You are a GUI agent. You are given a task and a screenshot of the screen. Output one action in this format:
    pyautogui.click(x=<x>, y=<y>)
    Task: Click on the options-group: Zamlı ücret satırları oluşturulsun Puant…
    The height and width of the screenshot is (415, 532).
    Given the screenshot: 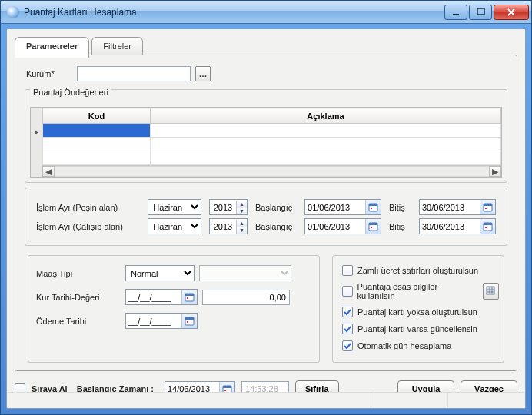 What is the action you would take?
    pyautogui.click(x=418, y=309)
    